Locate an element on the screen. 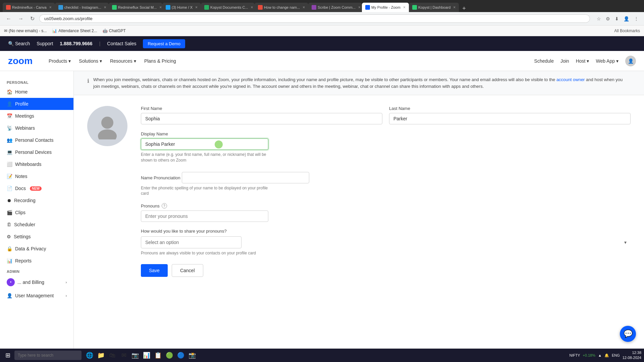 This screenshot has height=362, width=644. search-link: 🔍 Search is located at coordinates (19, 44).